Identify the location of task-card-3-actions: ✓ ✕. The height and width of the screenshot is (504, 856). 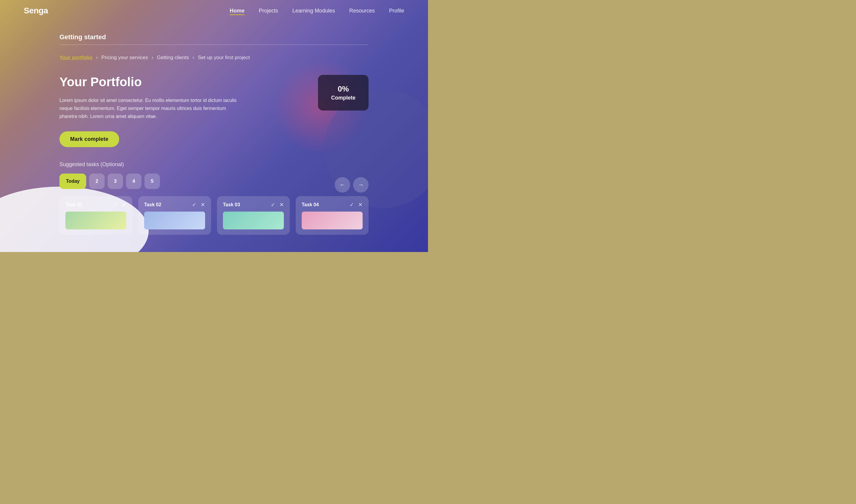
(277, 204).